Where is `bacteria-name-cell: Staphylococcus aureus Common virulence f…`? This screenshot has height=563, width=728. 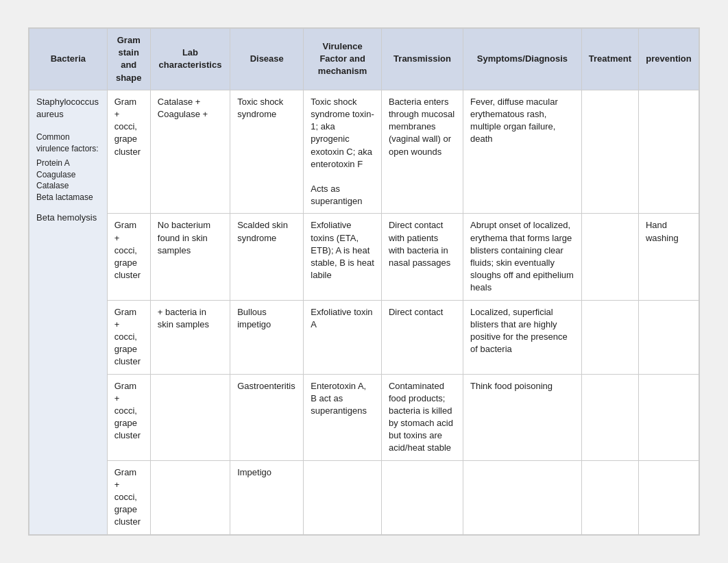 bacteria-name-cell: Staphylococcus aureus Common virulence f… is located at coordinates (69, 312).